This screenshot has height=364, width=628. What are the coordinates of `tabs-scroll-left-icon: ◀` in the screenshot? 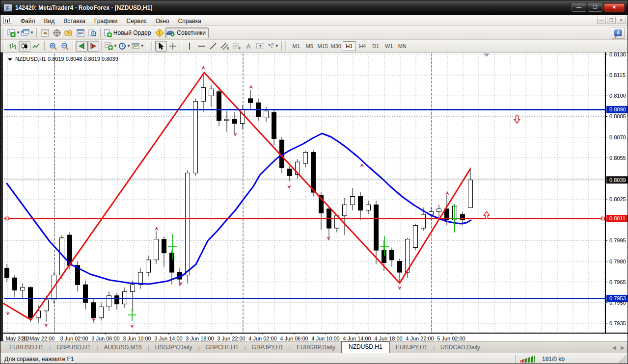 It's located at (614, 347).